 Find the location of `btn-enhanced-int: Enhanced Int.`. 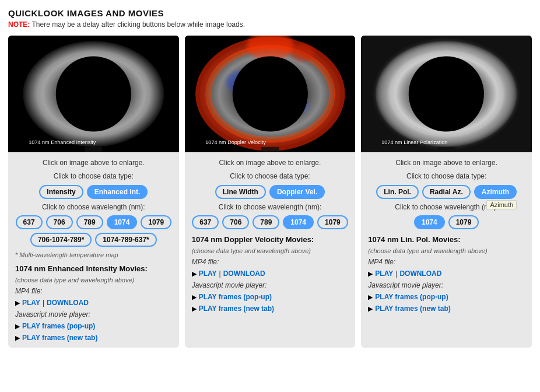

btn-enhanced-int: Enhanced Int. is located at coordinates (118, 192).